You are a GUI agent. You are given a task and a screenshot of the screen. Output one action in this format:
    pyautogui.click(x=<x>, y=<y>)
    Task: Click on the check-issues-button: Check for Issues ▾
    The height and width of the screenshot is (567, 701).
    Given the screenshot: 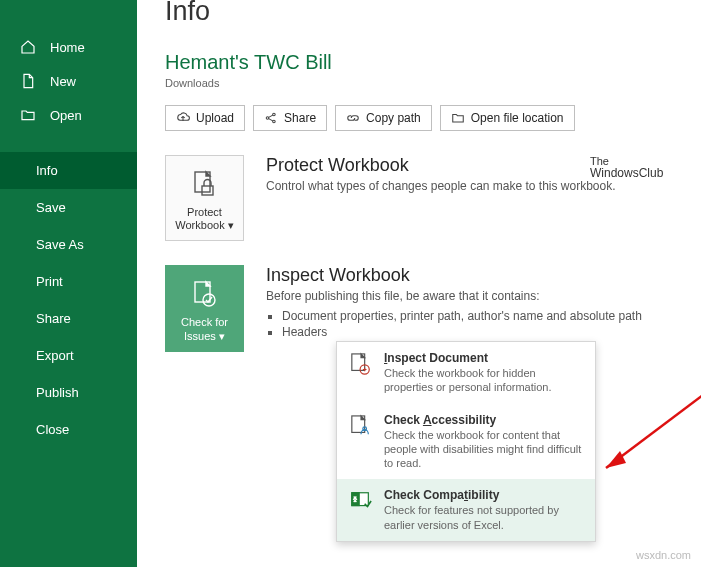 What is the action you would take?
    pyautogui.click(x=204, y=308)
    